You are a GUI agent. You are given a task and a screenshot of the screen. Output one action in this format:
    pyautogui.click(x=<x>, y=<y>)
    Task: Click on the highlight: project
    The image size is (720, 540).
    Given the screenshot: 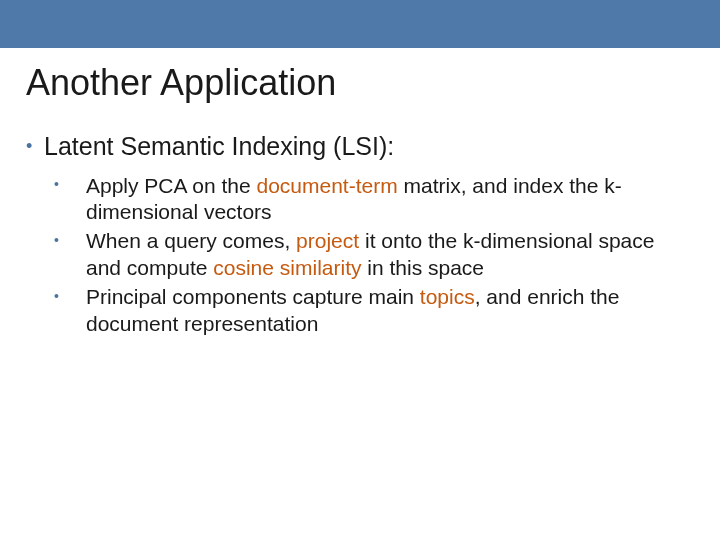 What is the action you would take?
    pyautogui.click(x=328, y=240)
    